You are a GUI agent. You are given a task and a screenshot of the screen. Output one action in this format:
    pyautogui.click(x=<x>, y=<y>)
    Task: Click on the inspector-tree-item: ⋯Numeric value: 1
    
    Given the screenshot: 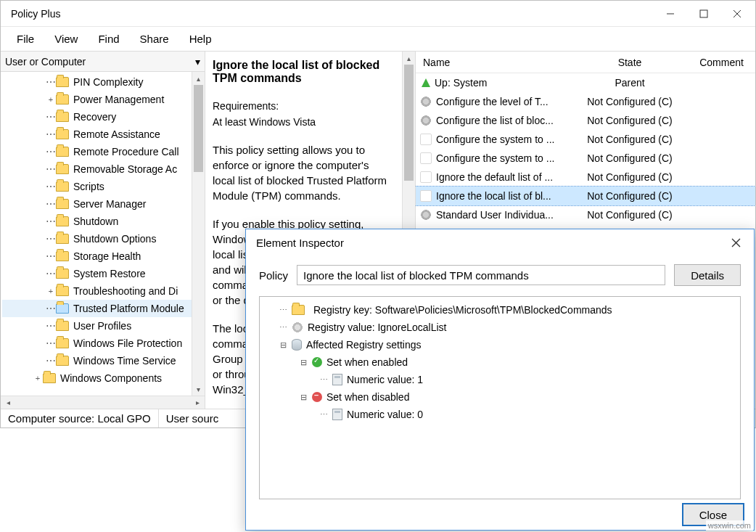 What is the action you would take?
    pyautogui.click(x=500, y=380)
    